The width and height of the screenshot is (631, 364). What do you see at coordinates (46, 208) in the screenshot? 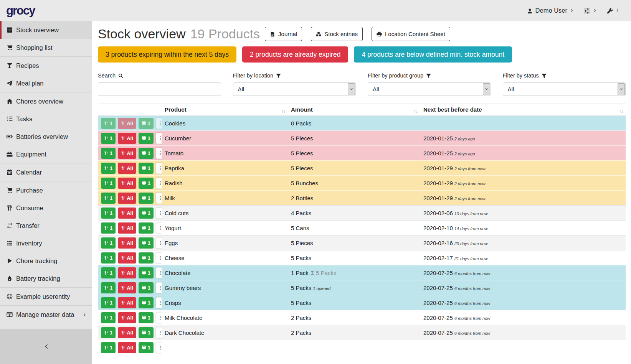
I see `sidebar-item-consume: Consume` at bounding box center [46, 208].